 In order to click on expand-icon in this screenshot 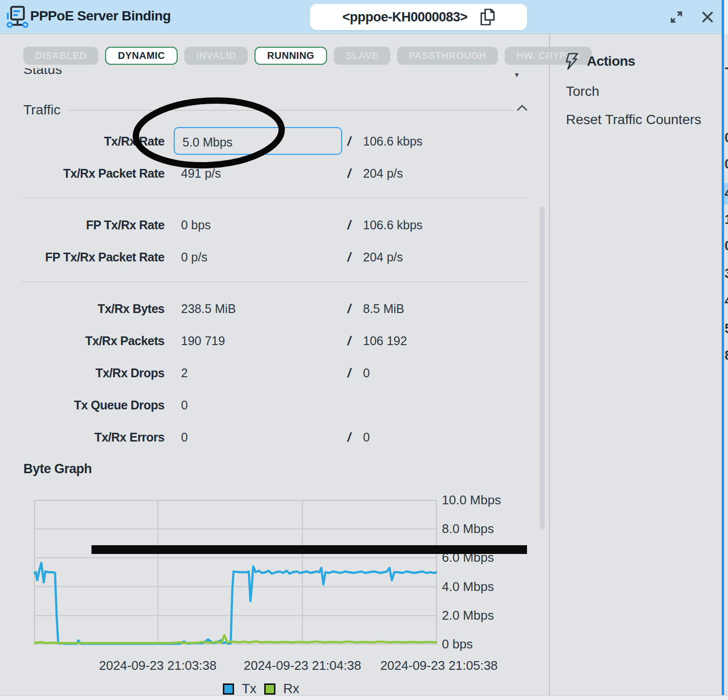, I will do `click(676, 17)`.